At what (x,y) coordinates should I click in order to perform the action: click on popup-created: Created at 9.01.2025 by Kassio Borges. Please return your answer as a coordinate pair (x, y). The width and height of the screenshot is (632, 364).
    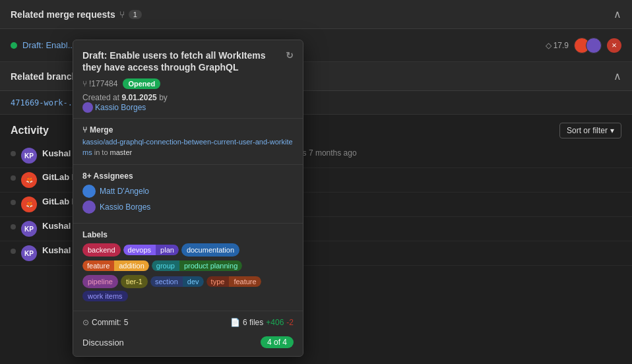
    Looking at the image, I should click on (188, 103).